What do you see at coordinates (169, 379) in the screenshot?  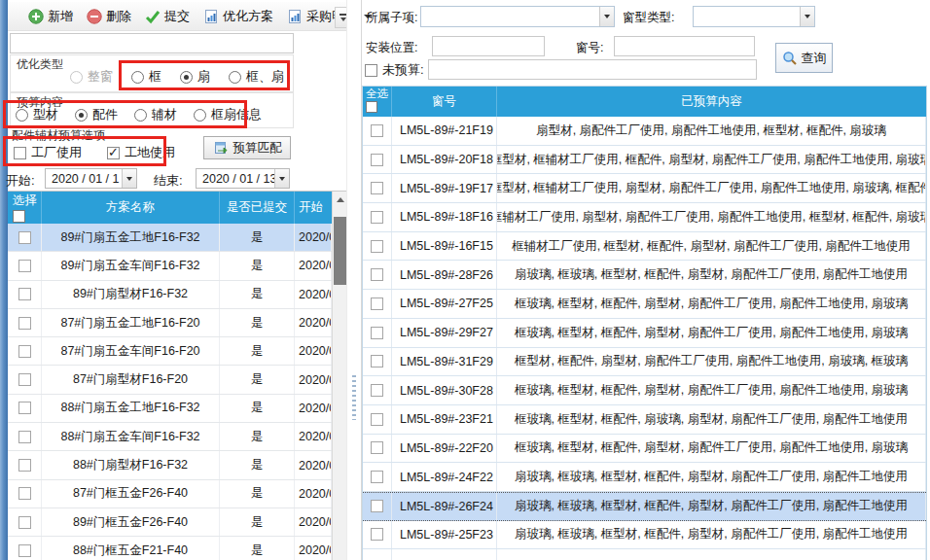 I see `plan-row: 87#门扇型材F16-F20 是 2020/0` at bounding box center [169, 379].